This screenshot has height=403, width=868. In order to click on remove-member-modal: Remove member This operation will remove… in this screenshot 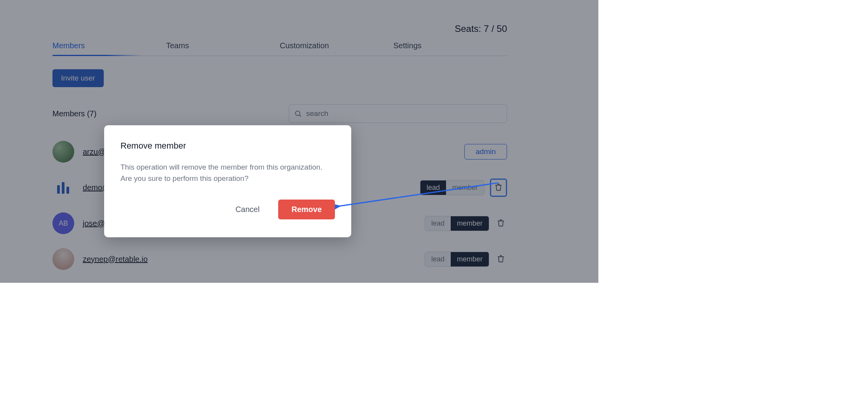, I will do `click(228, 181)`.